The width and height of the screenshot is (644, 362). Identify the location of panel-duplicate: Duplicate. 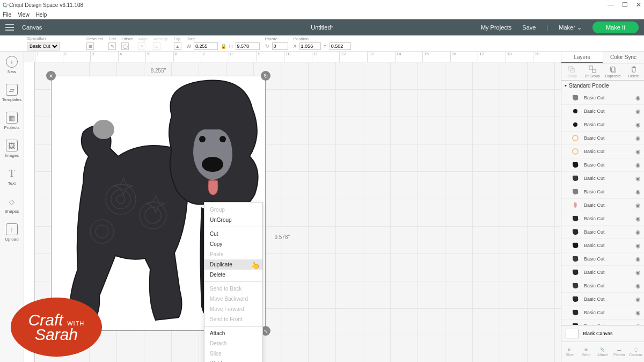
(613, 72).